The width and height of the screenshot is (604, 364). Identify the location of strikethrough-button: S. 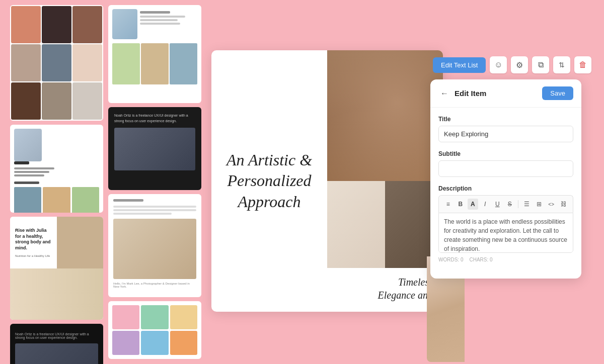
(510, 204).